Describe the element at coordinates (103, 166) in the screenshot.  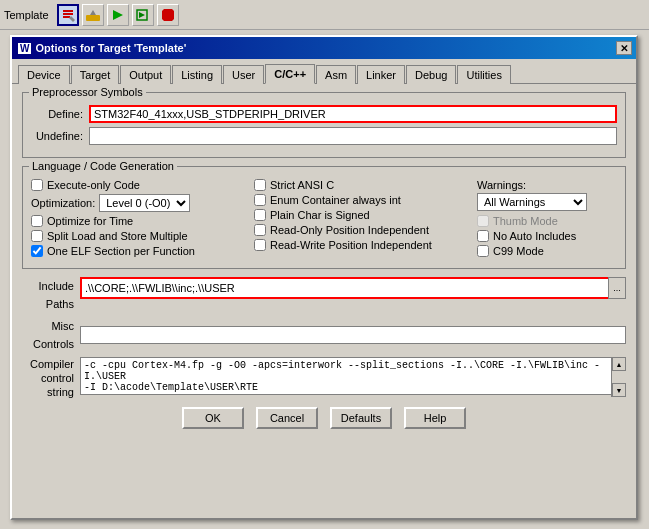
I see `language-group-title: Language / Code Generation` at that location.